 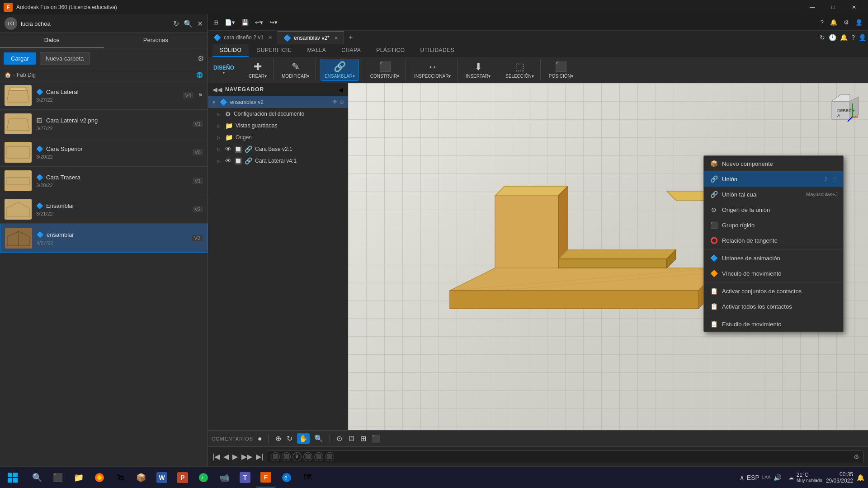 I want to click on posicion-button: ⬛ POSICIÓN▾, so click(x=561, y=70).